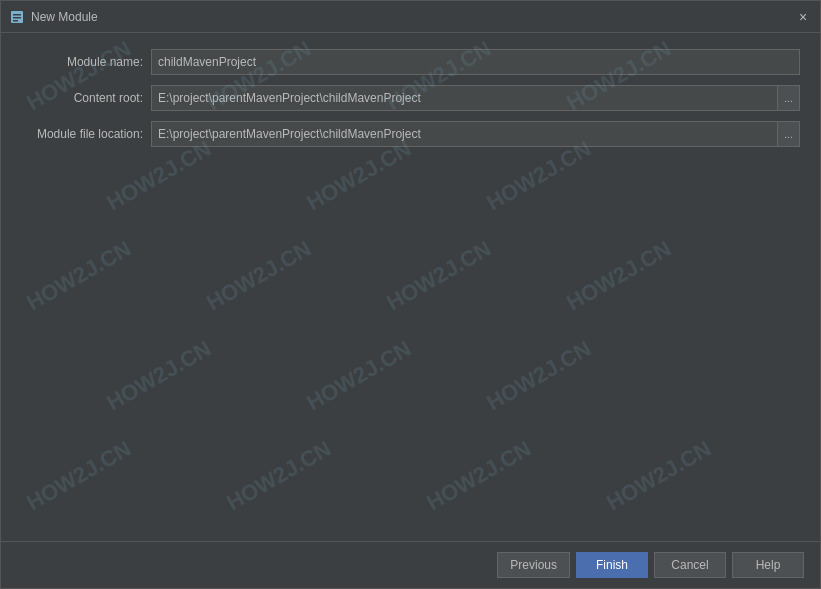 This screenshot has height=589, width=821. What do you see at coordinates (690, 565) in the screenshot?
I see `cancel-button: Cancel` at bounding box center [690, 565].